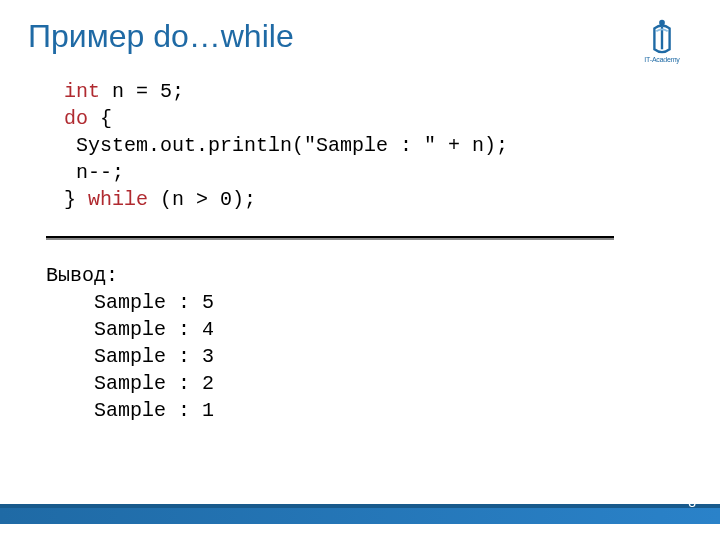  What do you see at coordinates (286, 146) in the screenshot?
I see `code-println: System.out.println("Sample : " + n);` at bounding box center [286, 146].